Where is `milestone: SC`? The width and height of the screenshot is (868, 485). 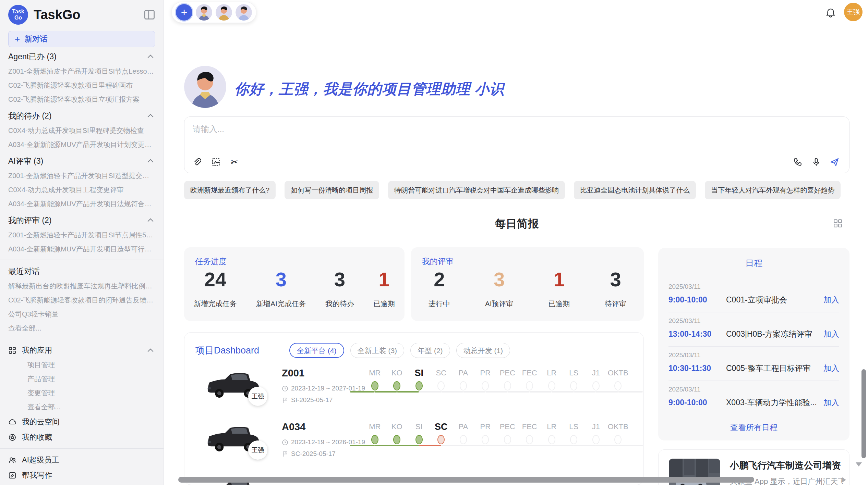
milestone: SC is located at coordinates (442, 379).